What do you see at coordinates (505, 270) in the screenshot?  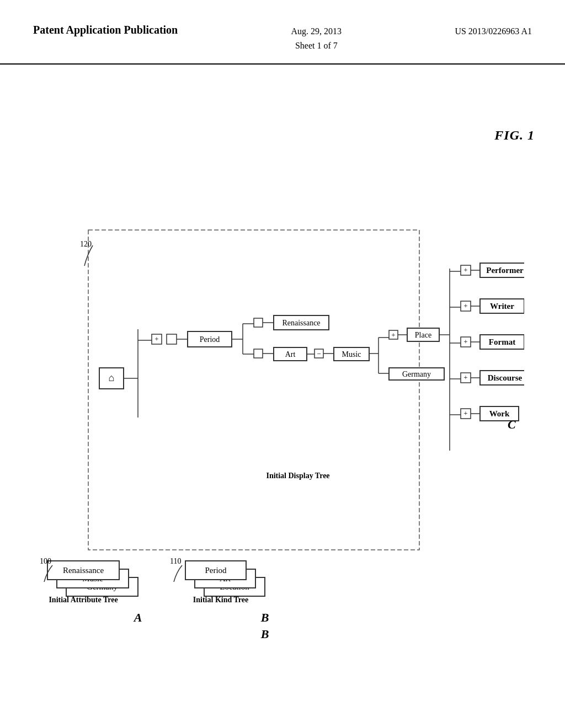 I see `svg-text: Performer` at bounding box center [505, 270].